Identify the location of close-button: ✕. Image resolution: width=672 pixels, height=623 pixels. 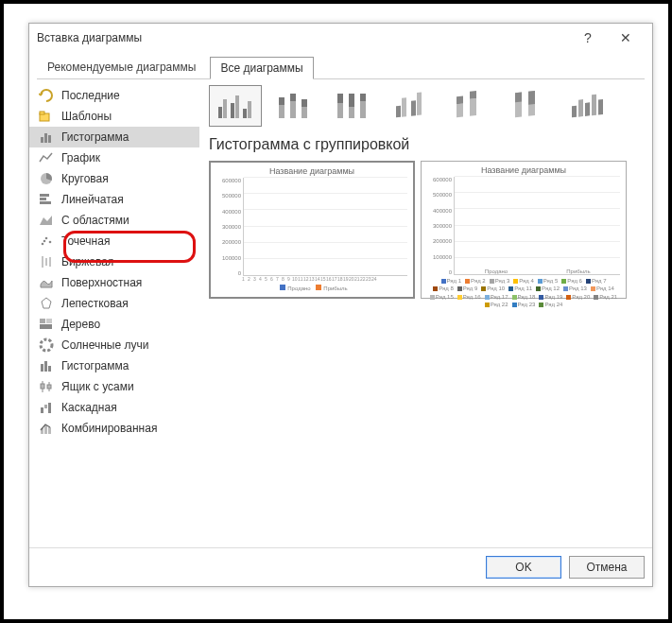
(626, 38).